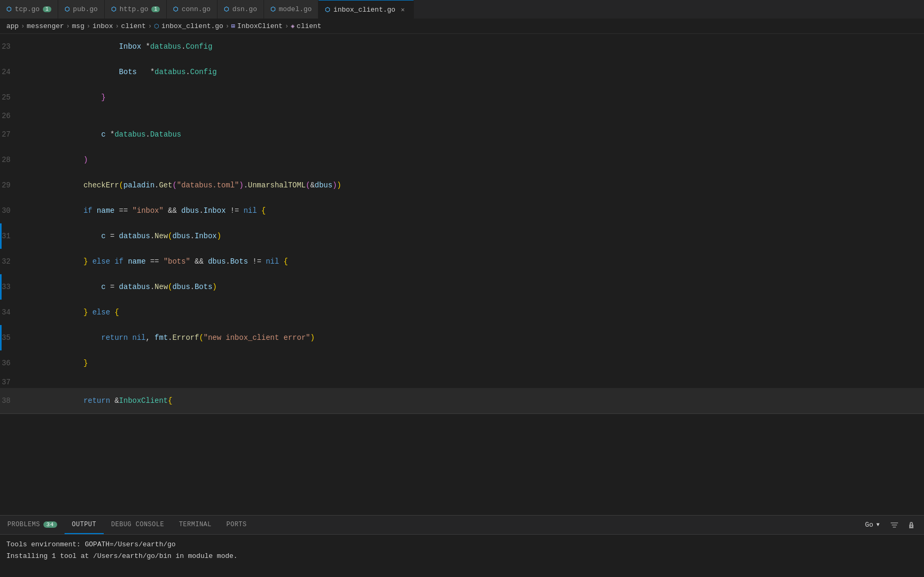 This screenshot has height=577, width=924. Describe the element at coordinates (462, 236) in the screenshot. I see `code-line-31: 31 c = databus.New(dbus.Inbox)` at that location.